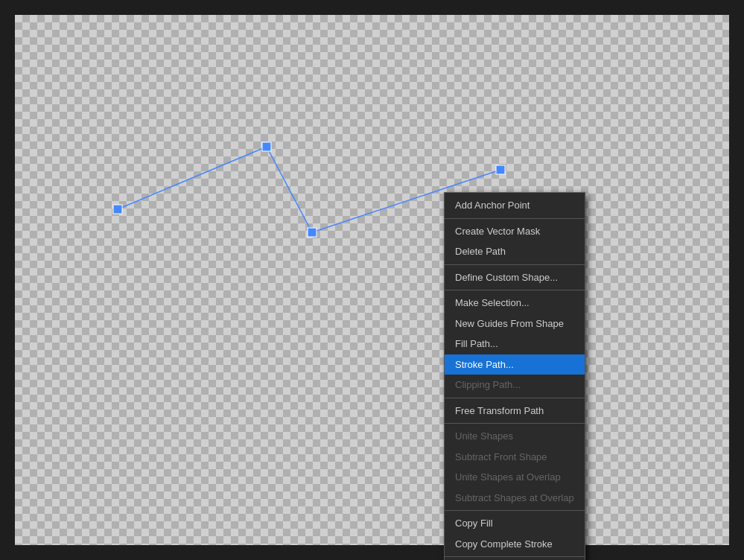  What do you see at coordinates (515, 524) in the screenshot?
I see `menu-item-copy-fill: Copy Fill` at bounding box center [515, 524].